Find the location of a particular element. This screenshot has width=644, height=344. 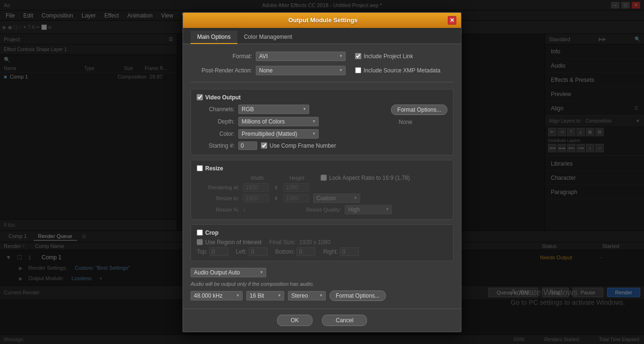

rendering-at-row: Rendering at: x is located at coordinates (322, 187).